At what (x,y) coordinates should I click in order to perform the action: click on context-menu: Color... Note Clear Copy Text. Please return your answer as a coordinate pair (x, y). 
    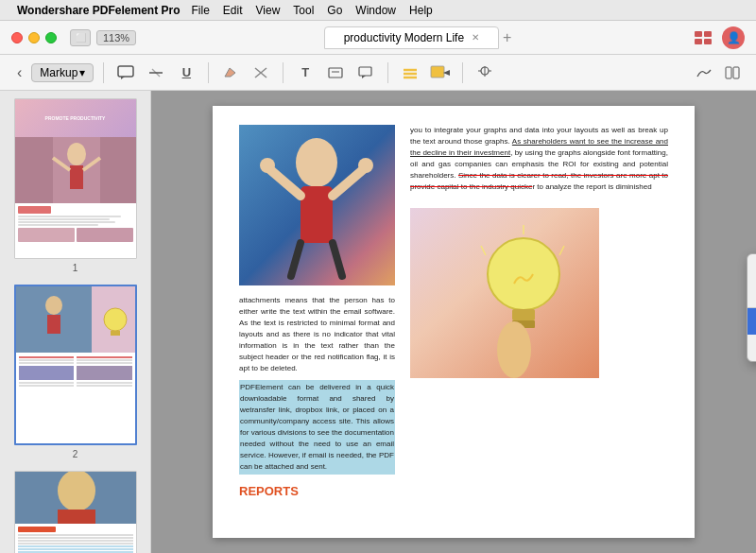
    Looking at the image, I should click on (751, 308).